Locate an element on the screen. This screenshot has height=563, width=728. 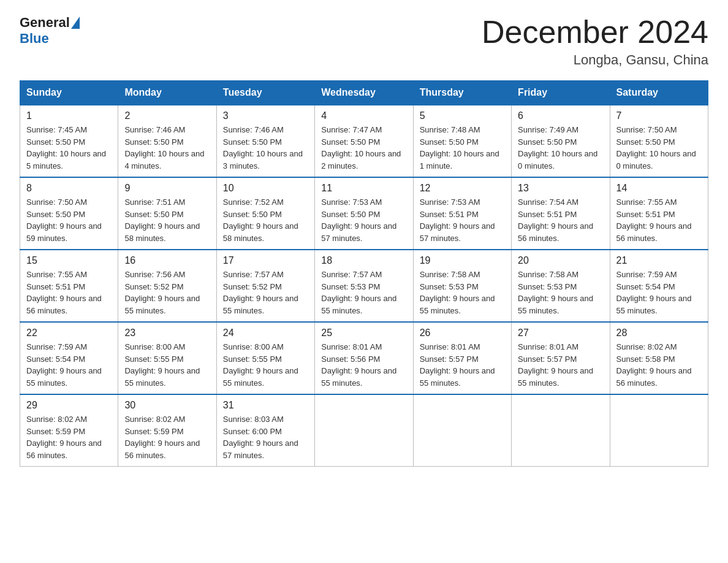
calendar-cell: 30Sunrise: 8:02 AMSunset: 5:59 PMDayligh… is located at coordinates (167, 431).